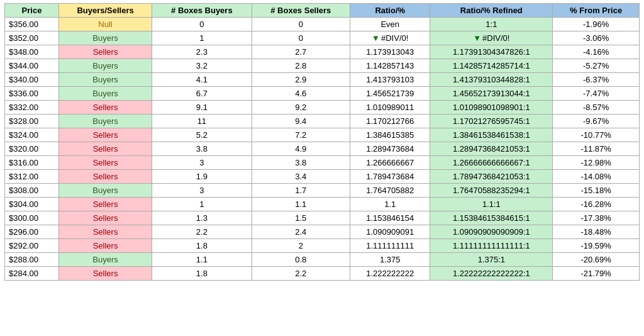 Image resolution: width=644 pixels, height=336 pixels. Describe the element at coordinates (32, 218) in the screenshot. I see `cell-price-14: $300.00` at that location.